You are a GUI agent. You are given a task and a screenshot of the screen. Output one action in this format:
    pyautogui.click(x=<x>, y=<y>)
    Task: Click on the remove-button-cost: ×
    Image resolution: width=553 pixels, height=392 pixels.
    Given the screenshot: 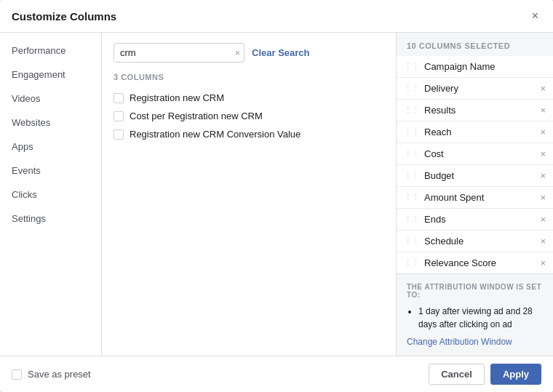 What is the action you would take?
    pyautogui.click(x=543, y=154)
    